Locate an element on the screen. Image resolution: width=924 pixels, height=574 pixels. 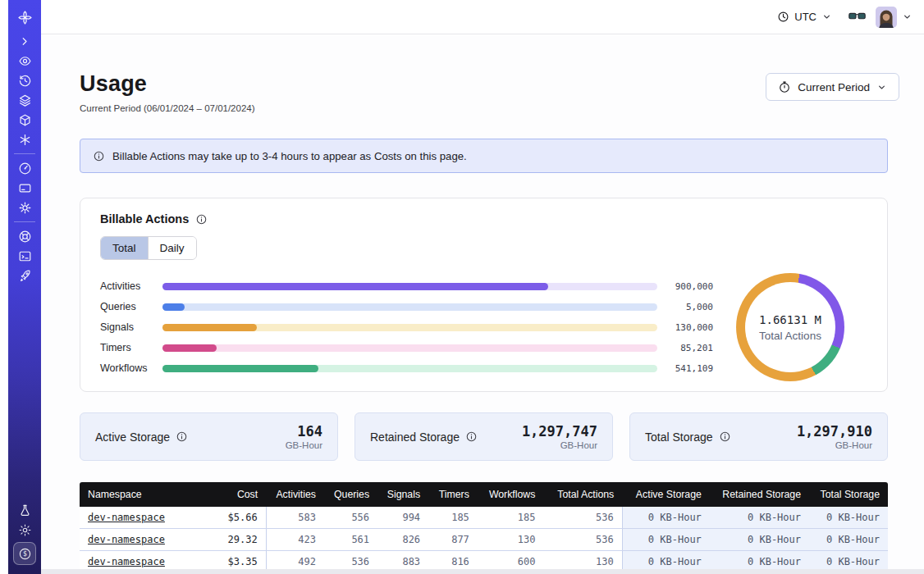
namespace-usage-table-wrap: Namespace Cost Activities Queries Signal… is located at coordinates (484, 528).